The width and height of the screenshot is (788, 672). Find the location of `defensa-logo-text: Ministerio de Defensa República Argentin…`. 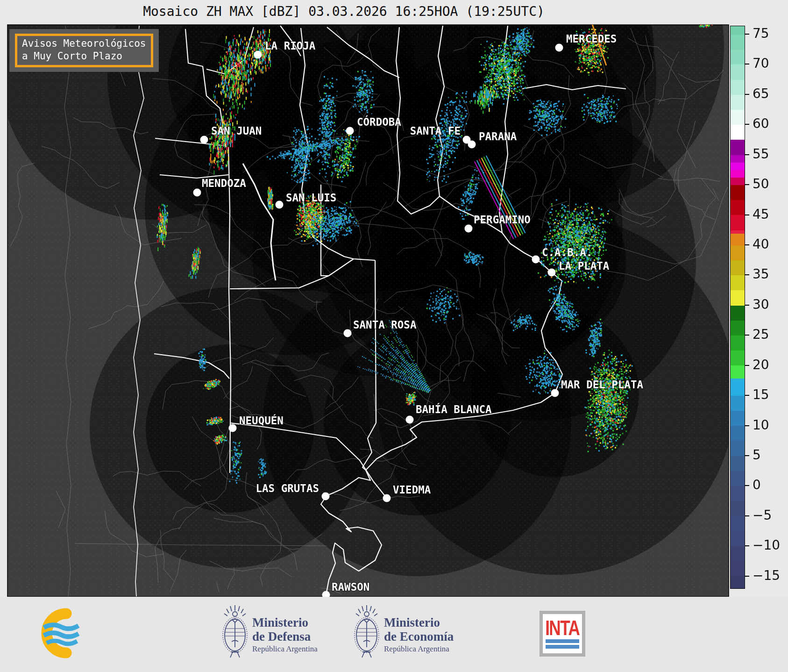

defensa-logo-text: Ministerio de Defensa República Argentin… is located at coordinates (285, 635).